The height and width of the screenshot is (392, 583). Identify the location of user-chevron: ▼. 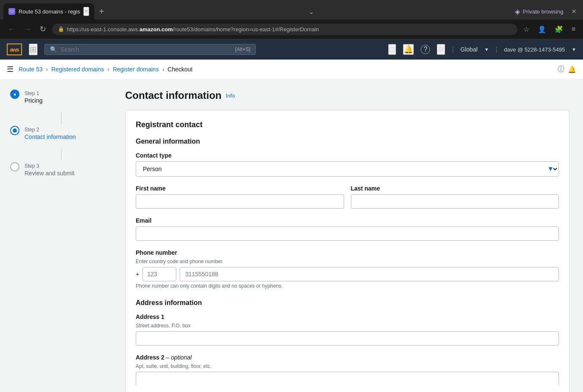
(574, 49).